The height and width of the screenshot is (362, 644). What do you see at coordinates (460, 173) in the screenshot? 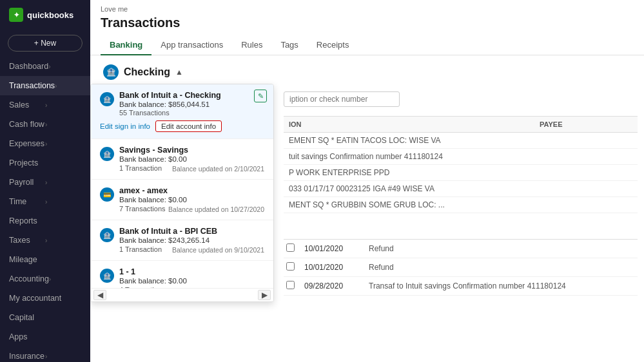
I see `table-row: P WORK ENTERPRISE PPD` at bounding box center [460, 173].